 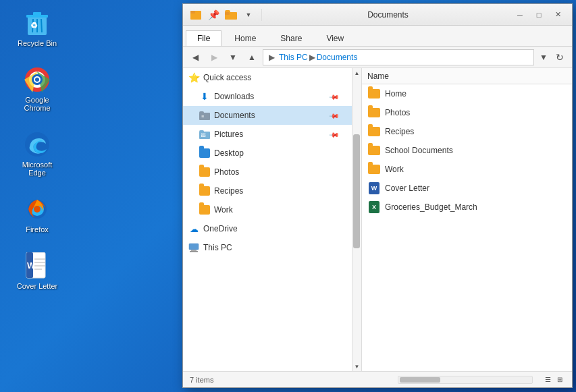 I want to click on maximize-button: □, so click(x=539, y=15).